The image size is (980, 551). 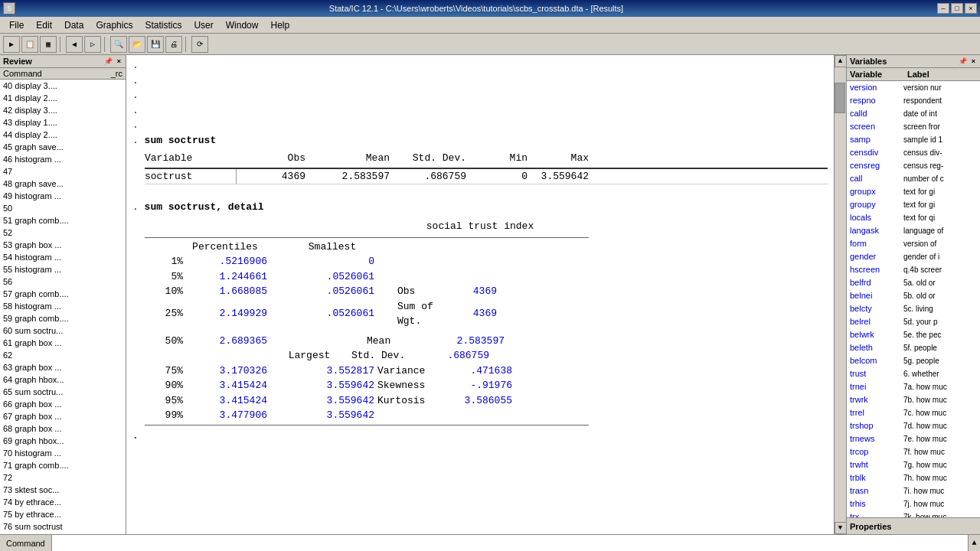 What do you see at coordinates (63, 514) in the screenshot?
I see `review-item: 75 by ethrace...` at bounding box center [63, 514].